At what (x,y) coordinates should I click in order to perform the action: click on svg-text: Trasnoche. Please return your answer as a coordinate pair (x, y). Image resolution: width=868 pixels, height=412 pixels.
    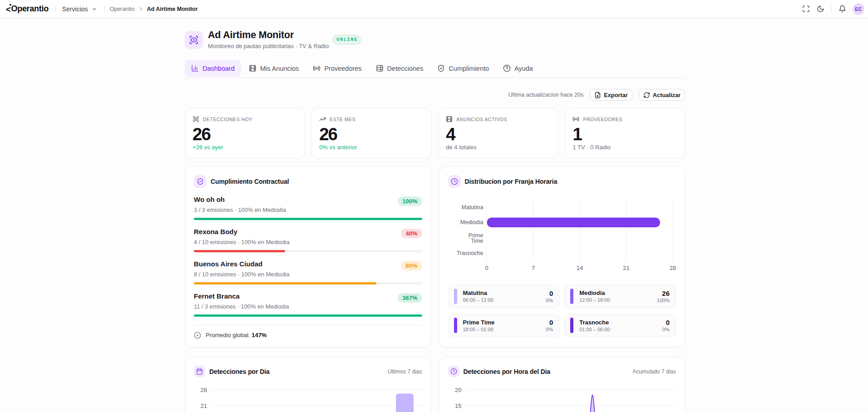
    Looking at the image, I should click on (469, 253).